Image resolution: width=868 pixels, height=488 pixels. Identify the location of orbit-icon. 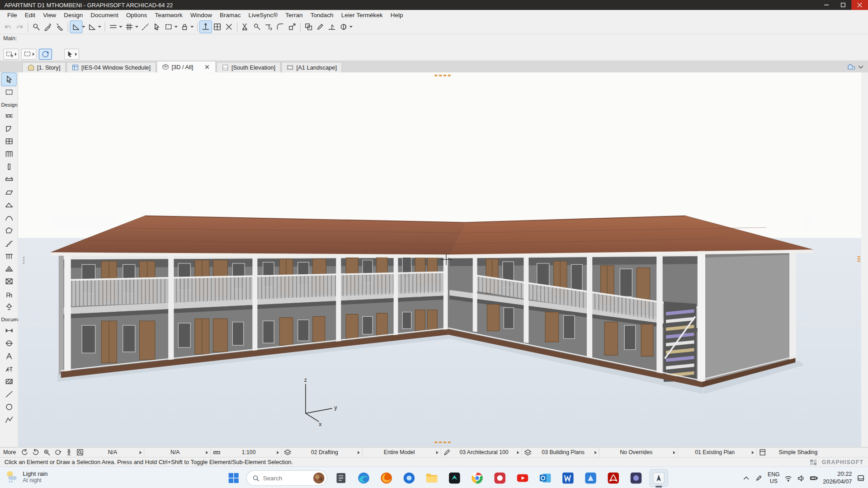
(58, 452).